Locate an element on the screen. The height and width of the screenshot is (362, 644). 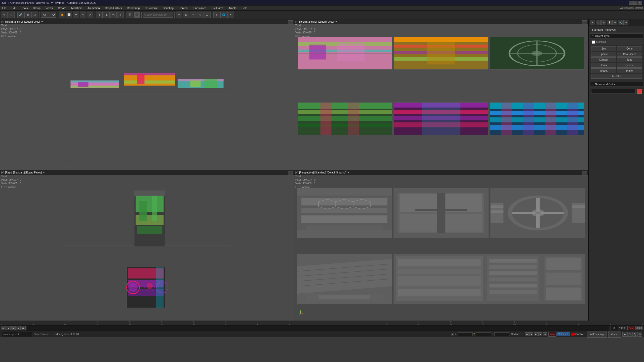
obj-type-cone: Cone is located at coordinates (630, 49).